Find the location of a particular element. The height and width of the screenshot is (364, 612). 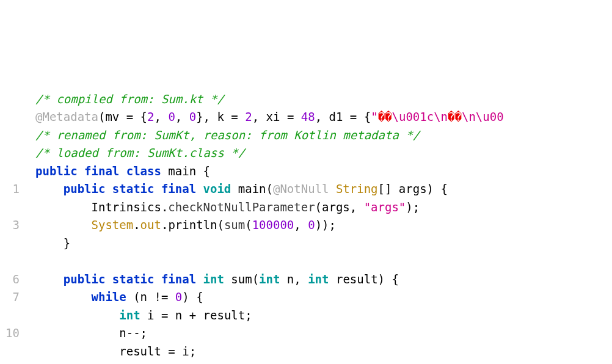

gutter-line: 3 is located at coordinates (16, 225).